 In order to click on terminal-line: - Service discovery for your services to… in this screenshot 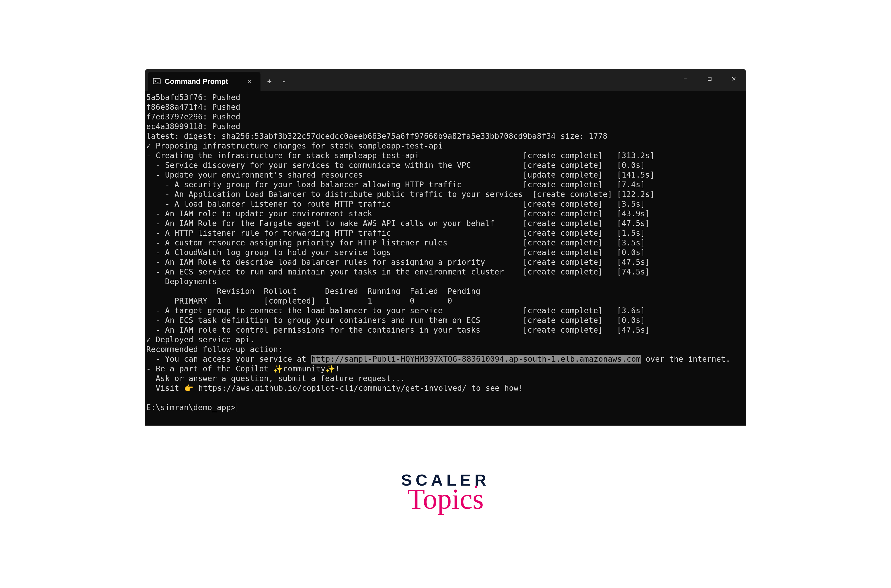, I will do `click(446, 165)`.